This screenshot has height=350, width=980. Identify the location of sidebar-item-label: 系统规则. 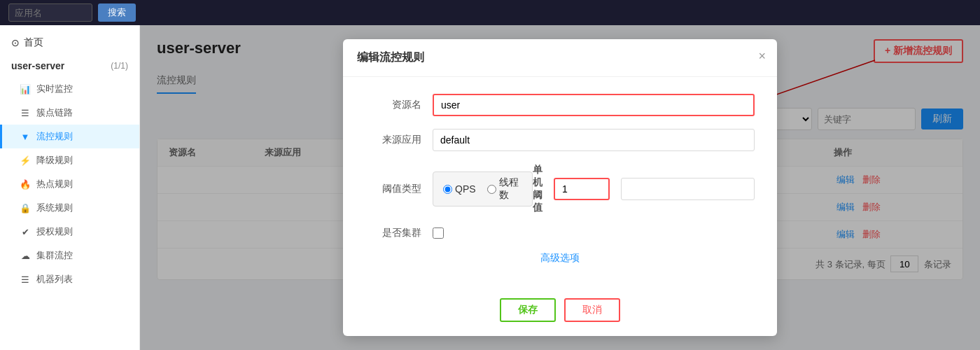
(55, 208).